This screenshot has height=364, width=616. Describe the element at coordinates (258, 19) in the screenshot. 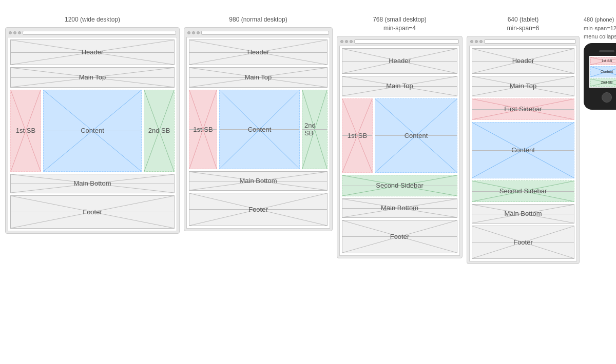

I see `label-980: 980 (normal desktop)` at that location.